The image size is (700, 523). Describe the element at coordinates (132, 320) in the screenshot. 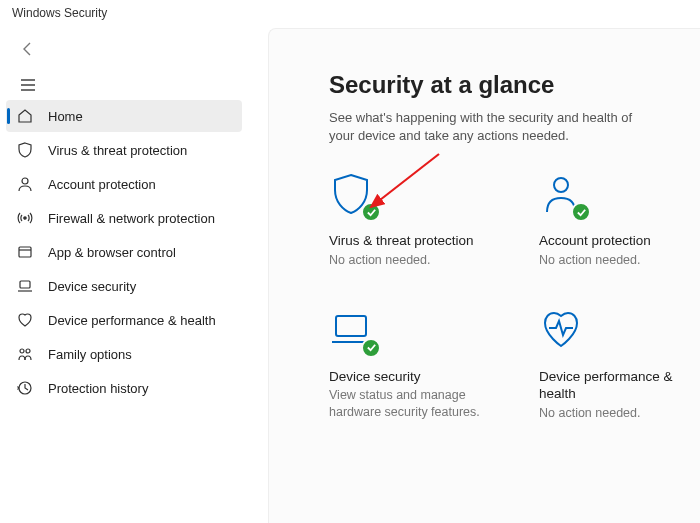

I see `sidebar-item-label: Device performance & health` at that location.